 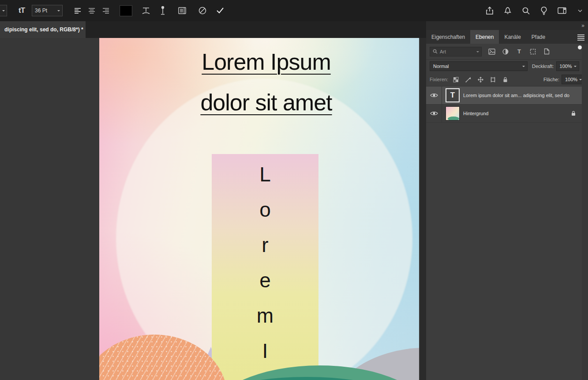 I want to click on fill-select: 100%, so click(x=573, y=79).